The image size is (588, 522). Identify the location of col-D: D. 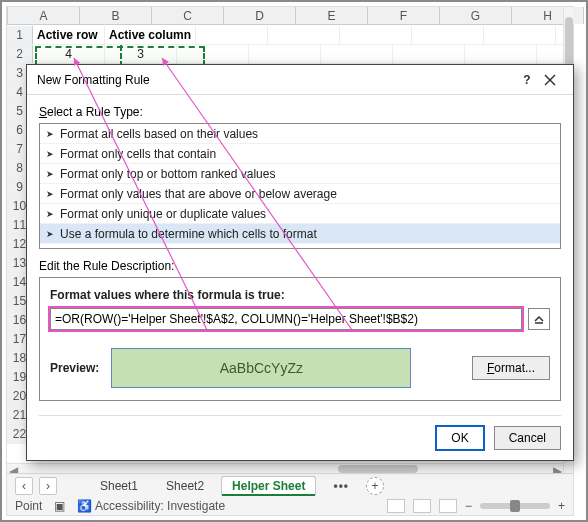
(260, 16).